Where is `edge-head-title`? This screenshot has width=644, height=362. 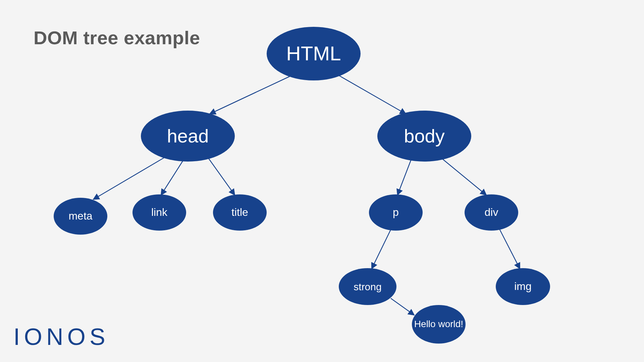 edge-head-title is located at coordinates (221, 176).